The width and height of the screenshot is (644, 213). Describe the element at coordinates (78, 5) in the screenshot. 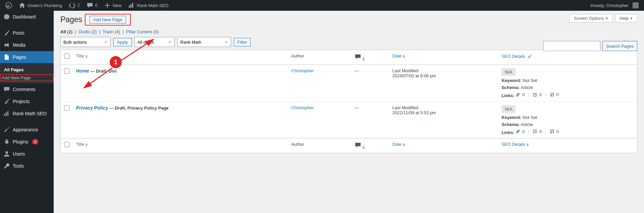

I see `updates-count: 2` at that location.